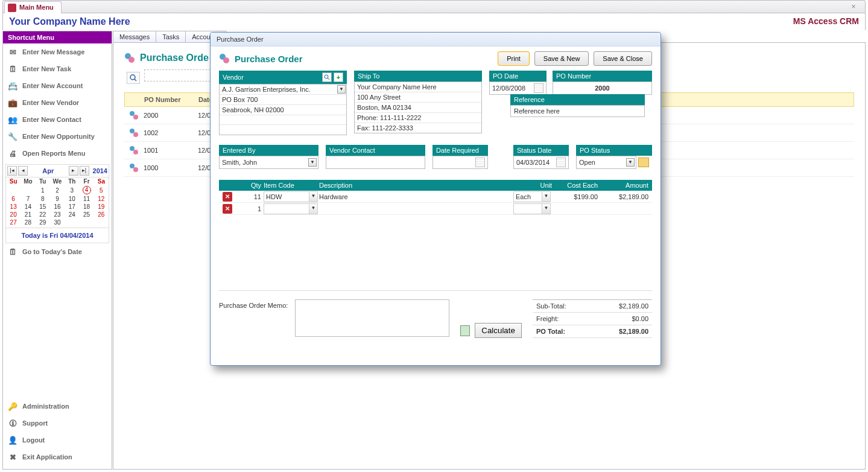  Describe the element at coordinates (57, 206) in the screenshot. I see `calendar-day: 16` at that location.